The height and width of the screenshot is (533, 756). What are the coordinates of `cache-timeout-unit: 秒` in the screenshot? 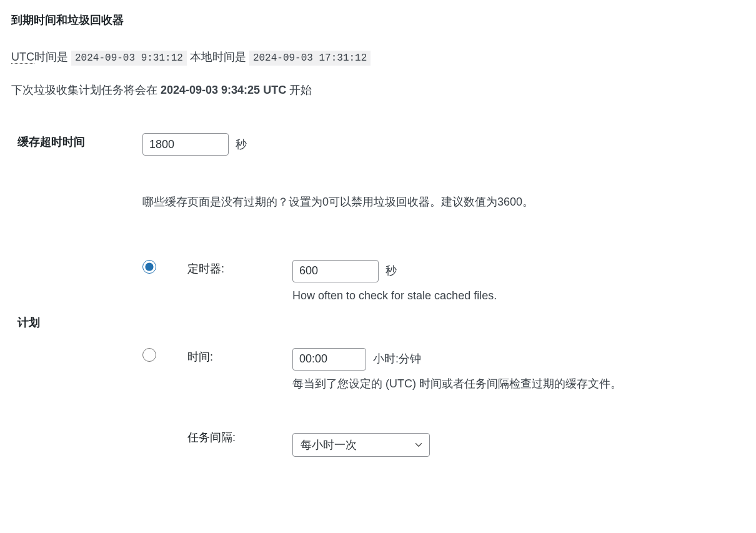 It's located at (241, 144).